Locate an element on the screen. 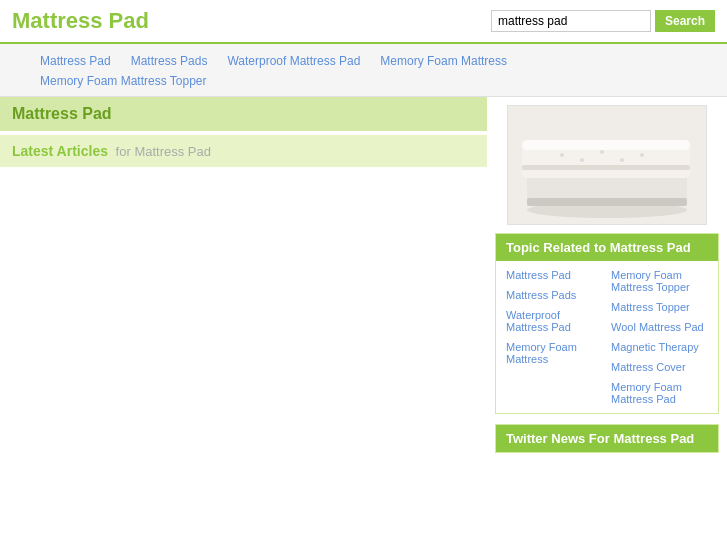 The height and width of the screenshot is (545, 727). mattress-image is located at coordinates (607, 165).